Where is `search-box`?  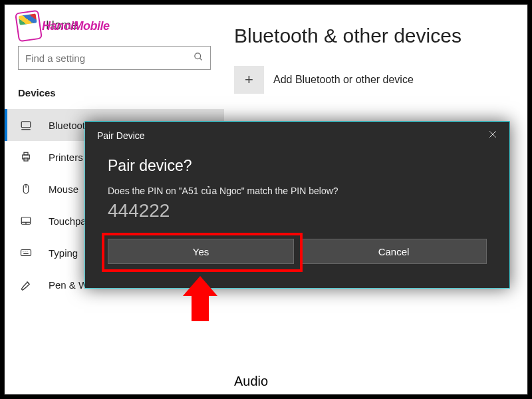
search-box is located at coordinates (114, 58).